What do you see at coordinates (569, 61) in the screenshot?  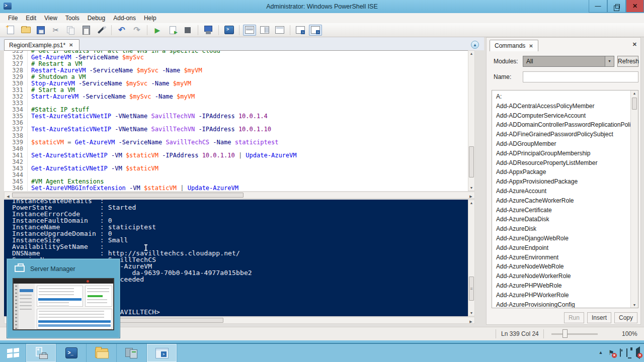 I see `modules-dropdown: All ▼` at bounding box center [569, 61].